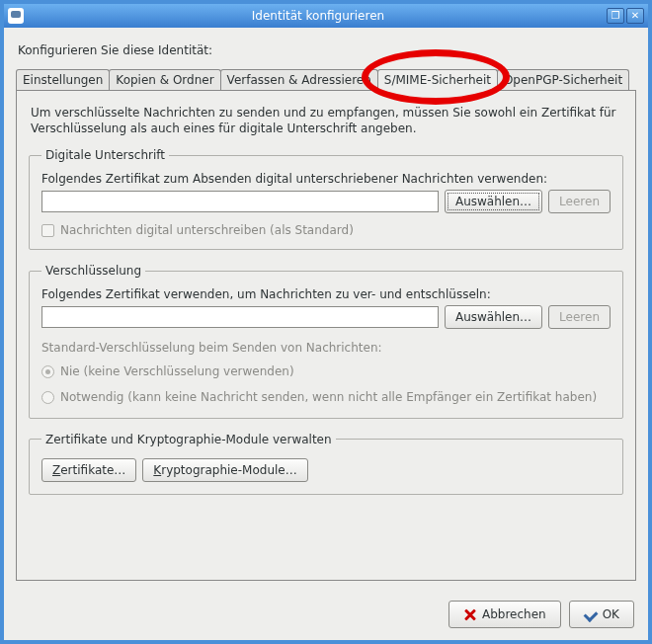 Image resolution: width=652 pixels, height=644 pixels. Describe the element at coordinates (240, 201) in the screenshot. I see `signing-cert-input` at that location.